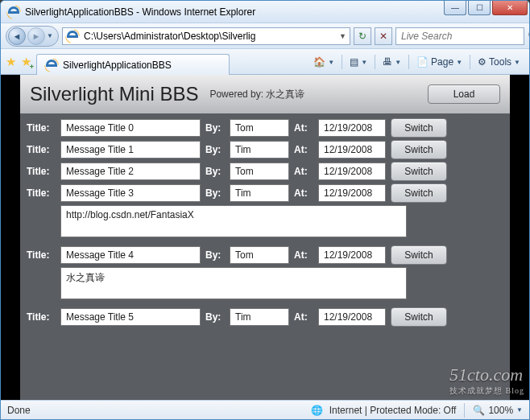  I want to click on print-icon: 🖶, so click(387, 62).